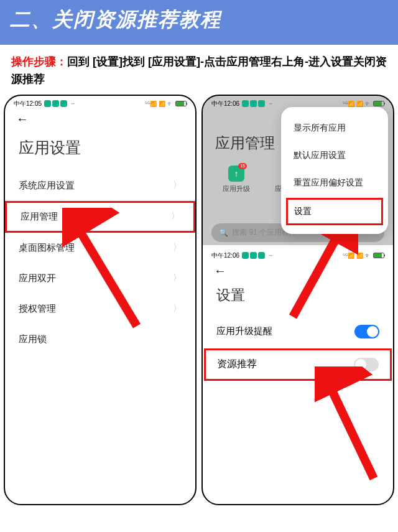 This screenshot has width=398, height=532. I want to click on item-label: 应用锁, so click(32, 340).